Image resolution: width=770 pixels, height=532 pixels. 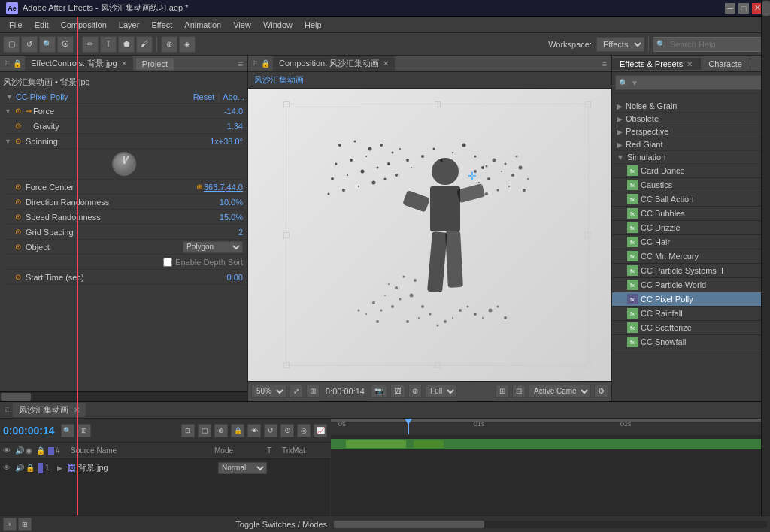 What do you see at coordinates (254, 431) in the screenshot?
I see `tl-hide-btn: 👁` at bounding box center [254, 431].